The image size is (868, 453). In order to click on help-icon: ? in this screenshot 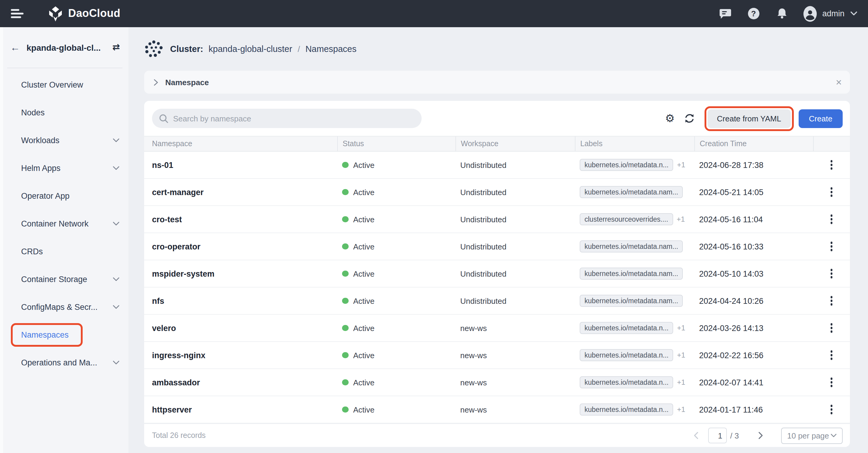, I will do `click(753, 13)`.